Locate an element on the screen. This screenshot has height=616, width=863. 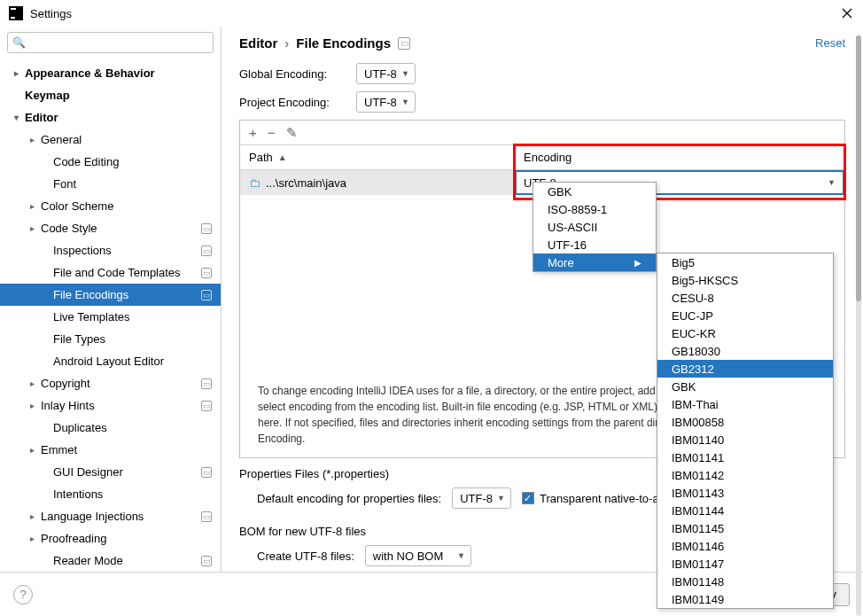
edit-icon: ✎ is located at coordinates (292, 133).